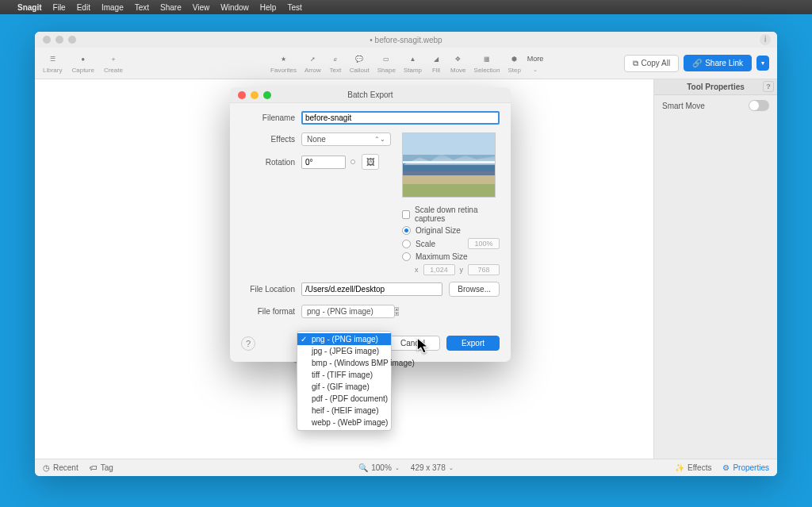  I want to click on scale-pct-input, so click(484, 244).